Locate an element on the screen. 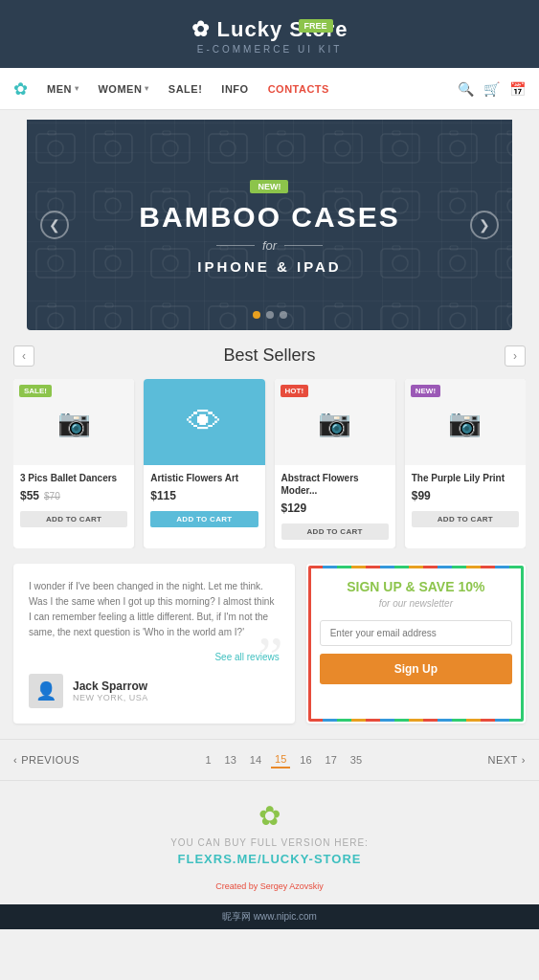  product-image: HOT! 📷 is located at coordinates (335, 422).